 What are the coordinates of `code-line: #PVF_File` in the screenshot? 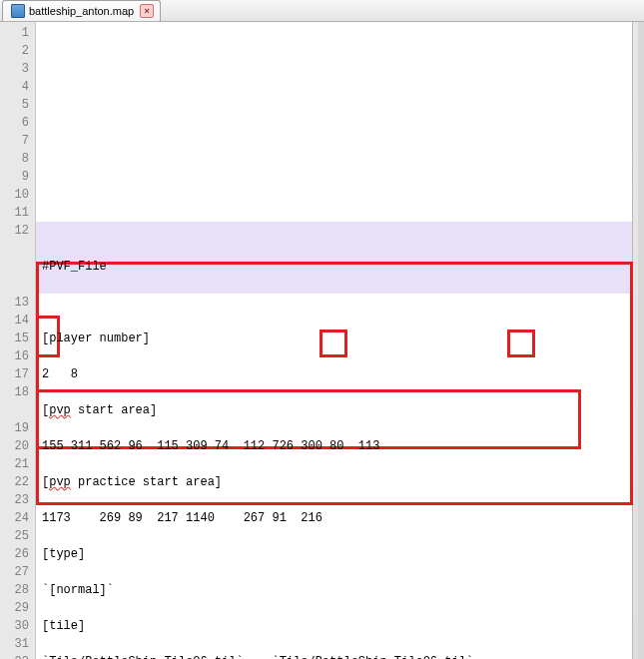 It's located at (339, 267).